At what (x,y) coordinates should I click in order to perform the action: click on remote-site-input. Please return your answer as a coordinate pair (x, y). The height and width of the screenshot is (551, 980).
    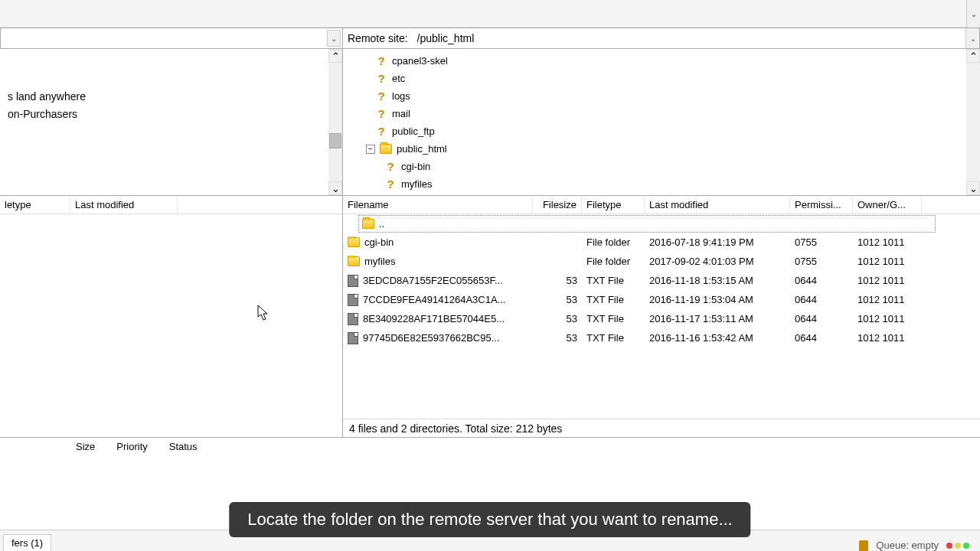
    Looking at the image, I should click on (689, 38).